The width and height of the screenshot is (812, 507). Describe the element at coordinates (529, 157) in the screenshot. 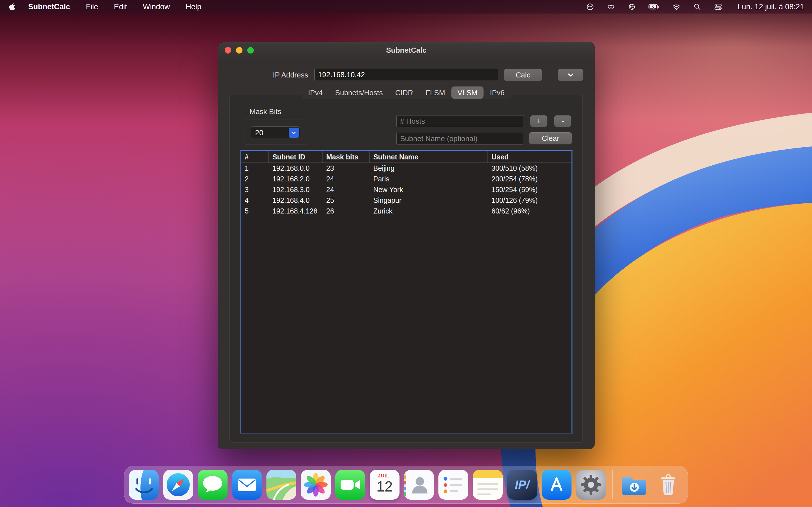

I see `column-header-used: Used` at that location.